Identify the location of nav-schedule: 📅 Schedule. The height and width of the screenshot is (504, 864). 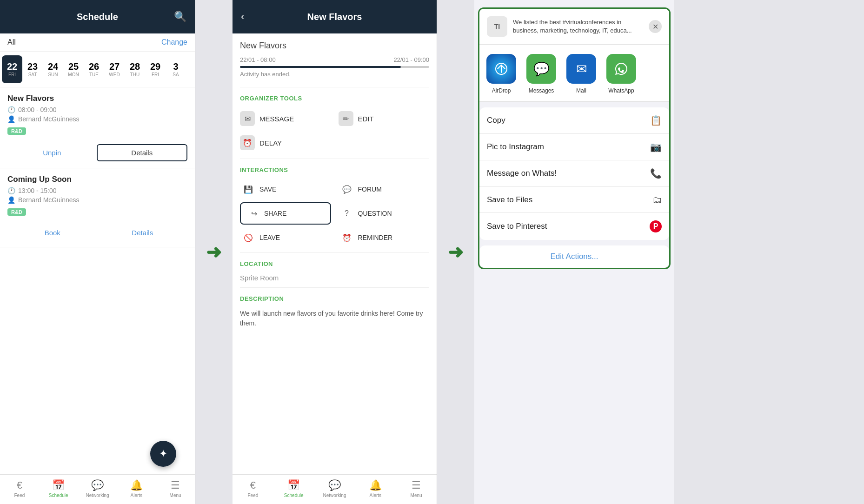
(59, 488).